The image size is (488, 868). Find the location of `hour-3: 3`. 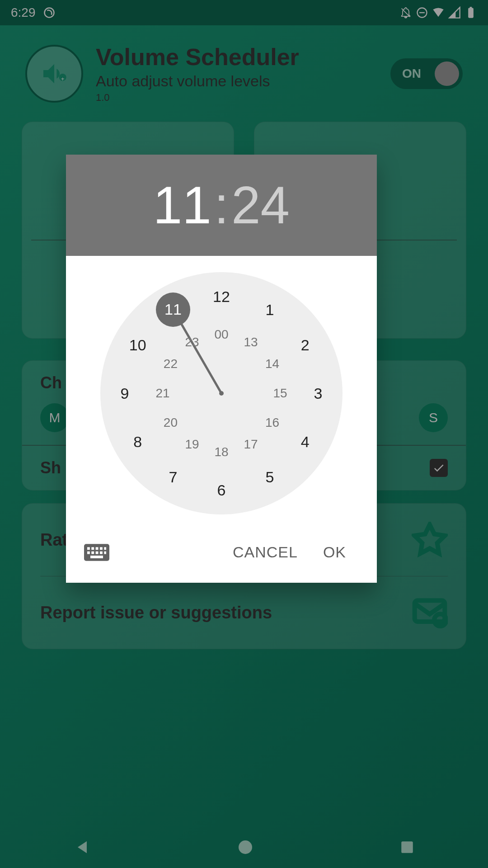

hour-3: 3 is located at coordinates (318, 393).